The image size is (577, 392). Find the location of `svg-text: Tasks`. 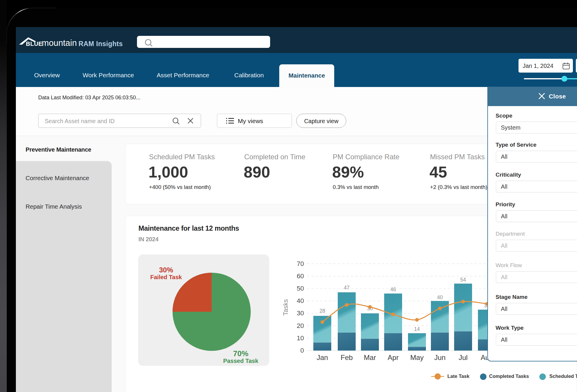

svg-text: Tasks is located at coordinates (286, 307).